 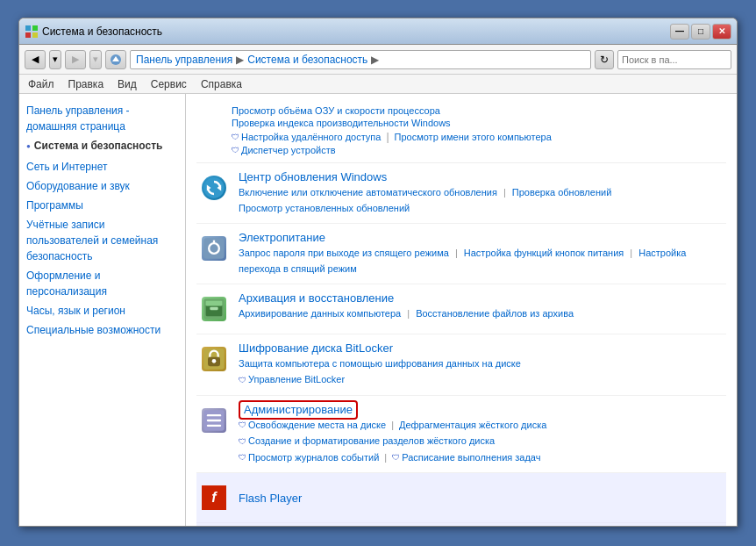 What do you see at coordinates (41, 84) in the screenshot?
I see `menu-file: Файл` at bounding box center [41, 84].